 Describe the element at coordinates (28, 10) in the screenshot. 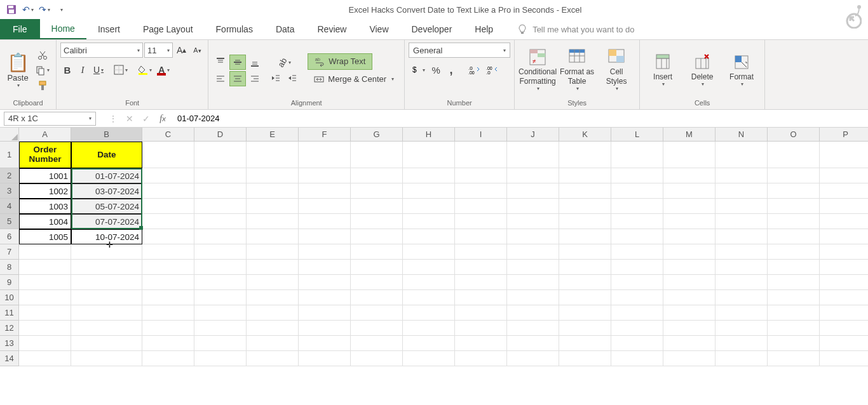

I see `undo-icon: ↶▾` at that location.